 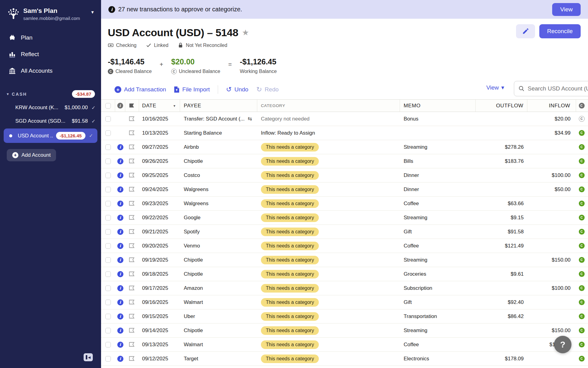 What do you see at coordinates (345, 119) in the screenshot?
I see `transaction-row: 10/16/2025Transfer: SGD Account (...⇆Cat…` at bounding box center [345, 119].